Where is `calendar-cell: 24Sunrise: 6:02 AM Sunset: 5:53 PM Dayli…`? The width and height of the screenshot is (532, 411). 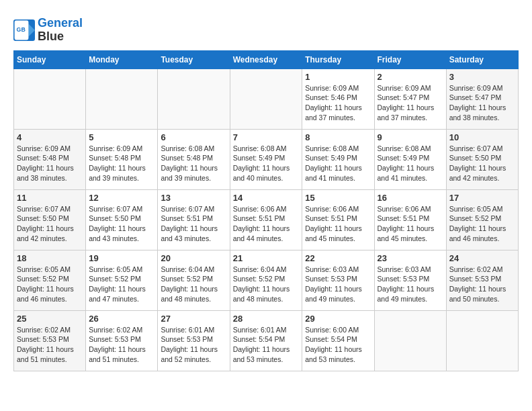 calendar-cell: 24Sunrise: 6:02 AM Sunset: 5:53 PM Dayli… is located at coordinates (482, 280).